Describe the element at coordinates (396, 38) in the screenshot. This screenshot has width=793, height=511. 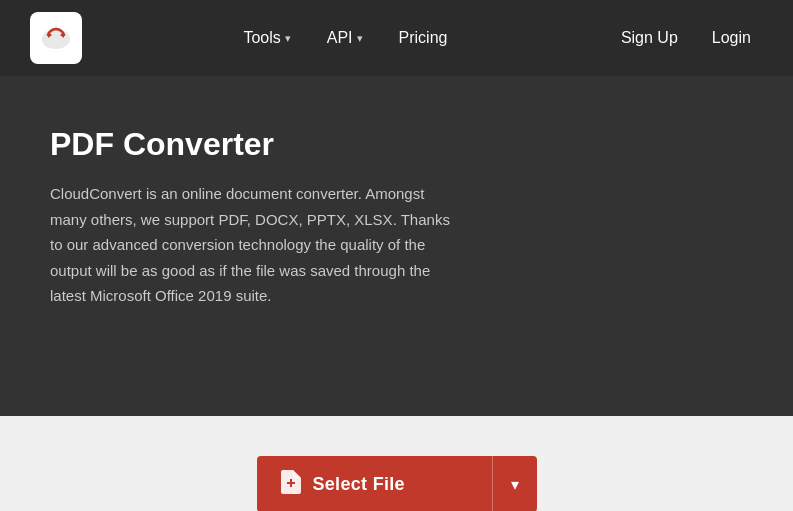
I see `navbar: Tools ▾ API ▾ Pricing Sign Up Login` at that location.